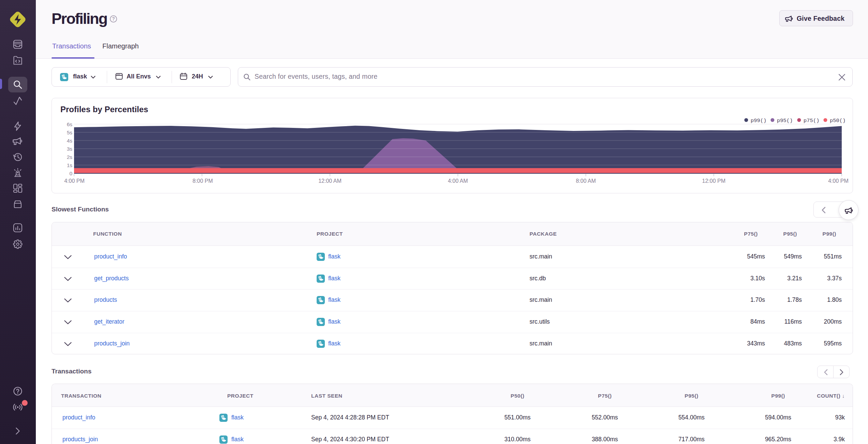 The height and width of the screenshot is (444, 868). Describe the element at coordinates (759, 121) in the screenshot. I see `svg-text: p99()` at that location.